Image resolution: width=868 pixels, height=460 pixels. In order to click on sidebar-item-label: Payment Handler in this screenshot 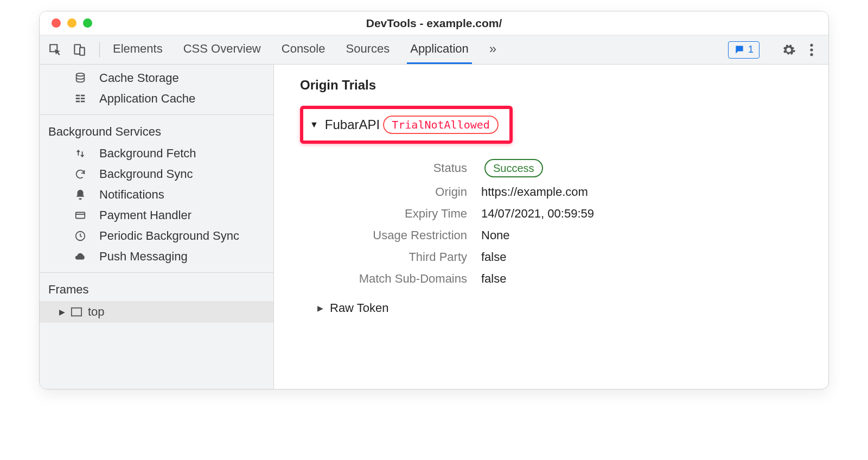, I will do `click(145, 215)`.